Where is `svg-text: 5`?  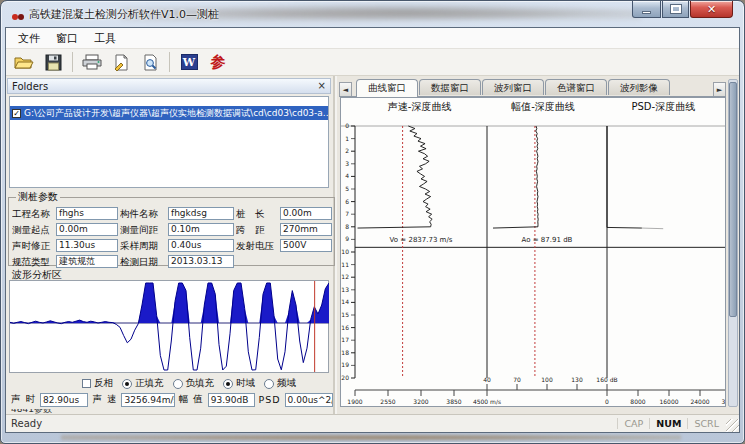 svg-text: 5 is located at coordinates (347, 188).